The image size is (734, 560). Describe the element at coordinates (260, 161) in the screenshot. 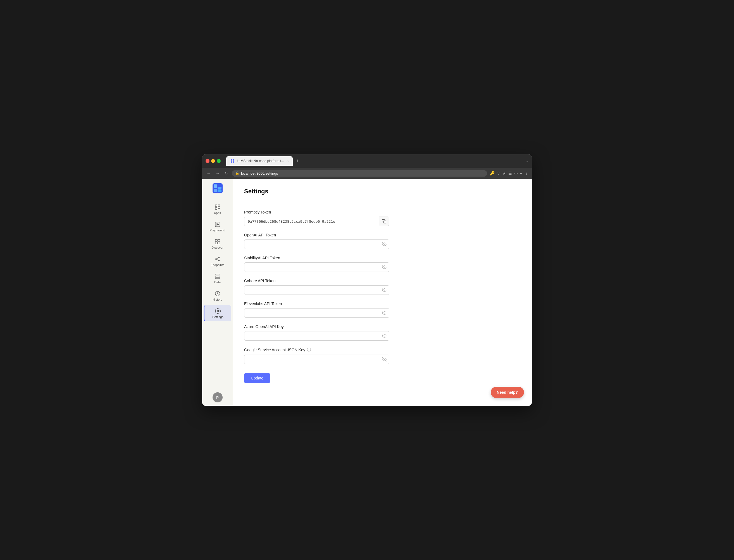

I see `active-tab: LLMStack: No-code platform t... ✕` at that location.